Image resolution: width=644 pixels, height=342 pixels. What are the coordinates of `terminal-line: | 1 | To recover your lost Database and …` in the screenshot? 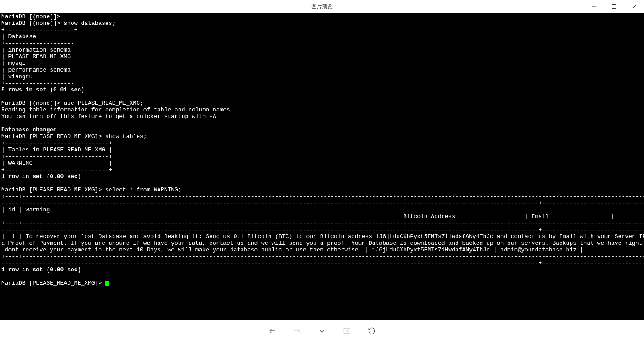 It's located at (322, 236).